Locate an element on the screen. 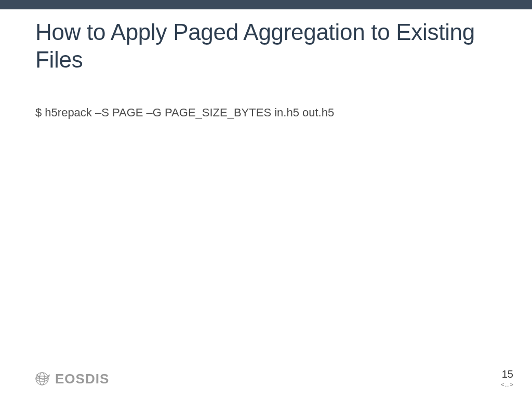 Image resolution: width=532 pixels, height=399 pixels. page-number-area: 15 <…> is located at coordinates (507, 378).